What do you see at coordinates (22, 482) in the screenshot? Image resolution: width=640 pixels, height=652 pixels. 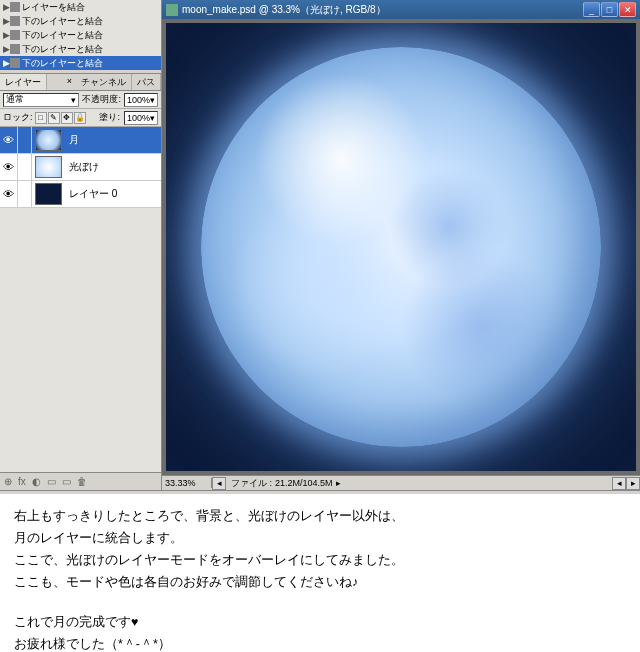 I see `add-style-icon: fx` at bounding box center [22, 482].